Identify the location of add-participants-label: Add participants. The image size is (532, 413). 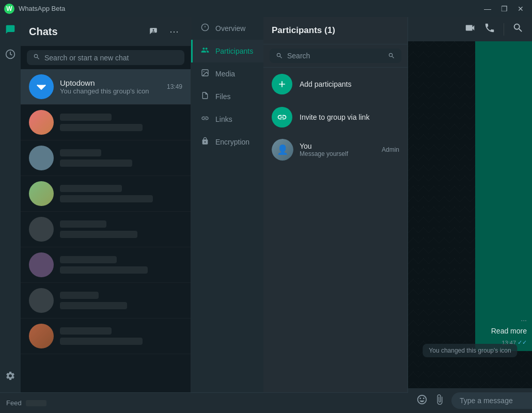
(325, 84).